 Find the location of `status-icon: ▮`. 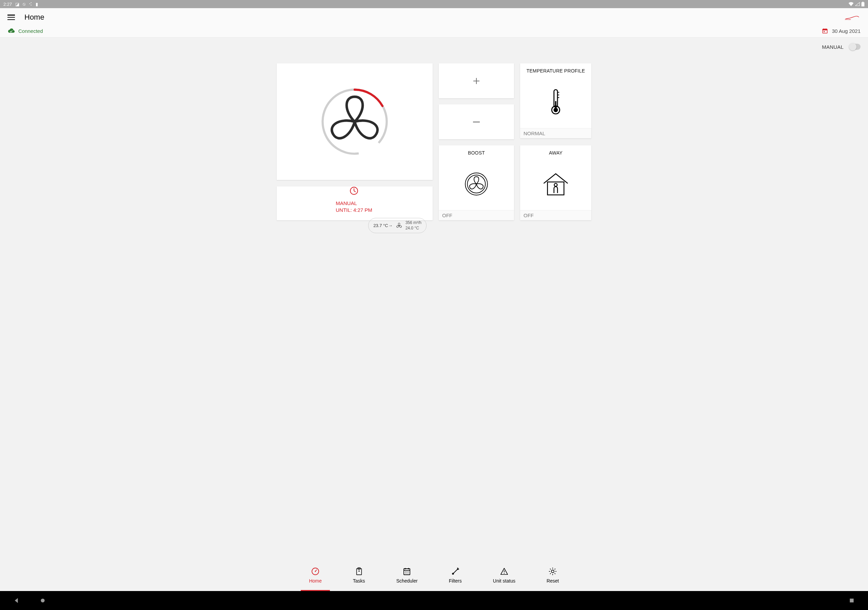

status-icon: ▮ is located at coordinates (37, 4).